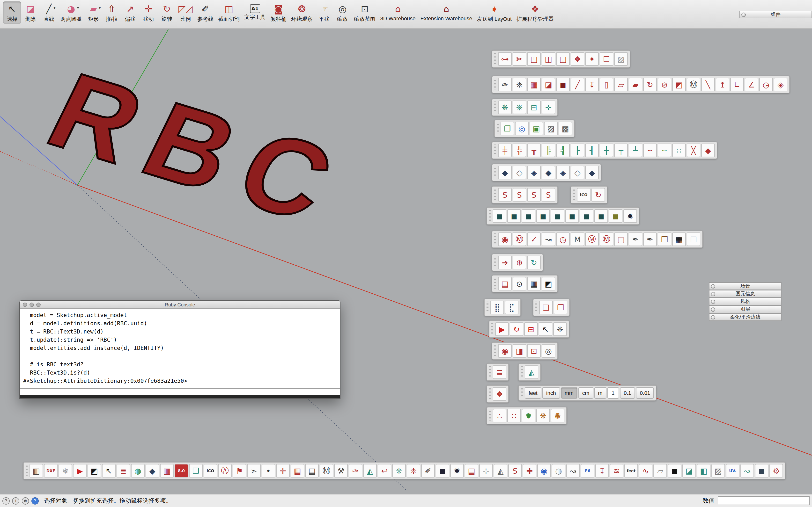 The image size is (812, 507). Describe the element at coordinates (641, 84) in the screenshot. I see `bool-toolbar: ✑❈▦◪◼╱↧▯▱▰↻⊘◩Ⓜ╲↥∟∠◶◈` at that location.